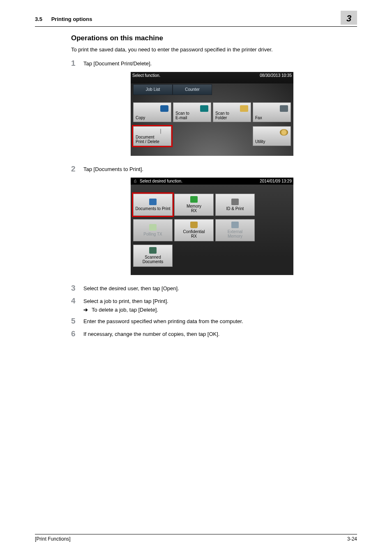 Image resolution: width=392 pixels, height=555 pixels. What do you see at coordinates (196, 538) in the screenshot?
I see `page-footer: [Print Functions] 3-24` at bounding box center [196, 538].